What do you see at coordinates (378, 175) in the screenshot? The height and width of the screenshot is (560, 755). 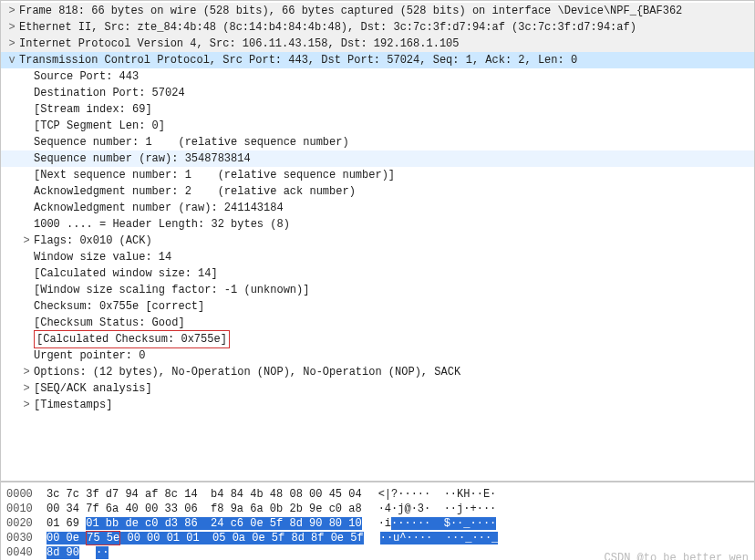 I see `tree-row-10: [Next sequence number: 1 (relative seque…` at bounding box center [378, 175].